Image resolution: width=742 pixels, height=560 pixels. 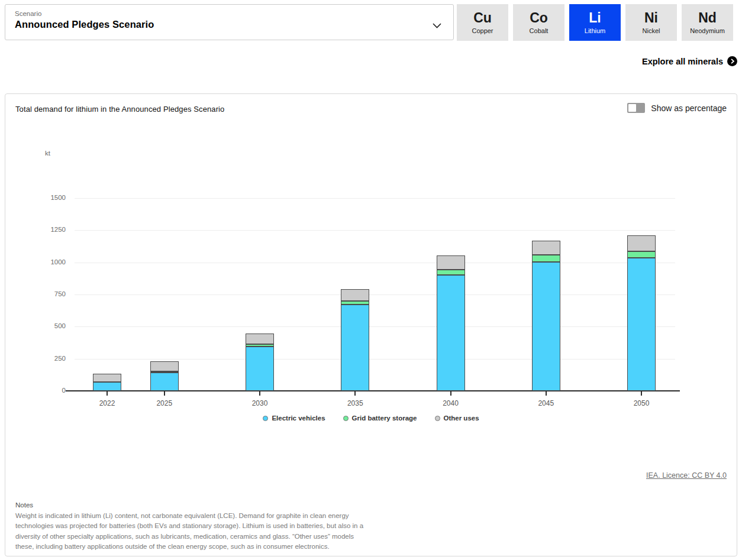 What do you see at coordinates (595, 18) in the screenshot?
I see `mineral-symbol: Li` at bounding box center [595, 18].